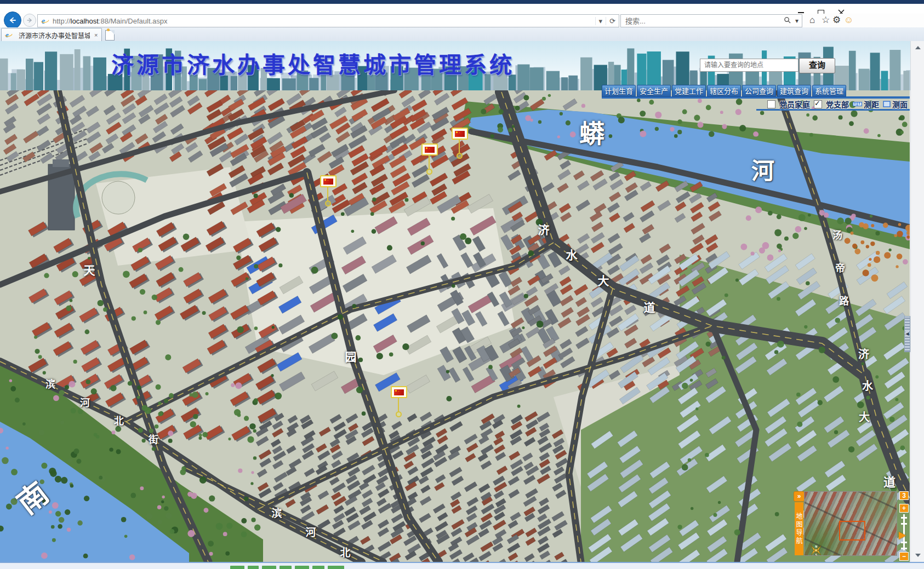 Image resolution: width=924 pixels, height=569 pixels. What do you see at coordinates (54, 35) in the screenshot?
I see `tab-title: 济源市济水办事处智慧城市...` at bounding box center [54, 35].